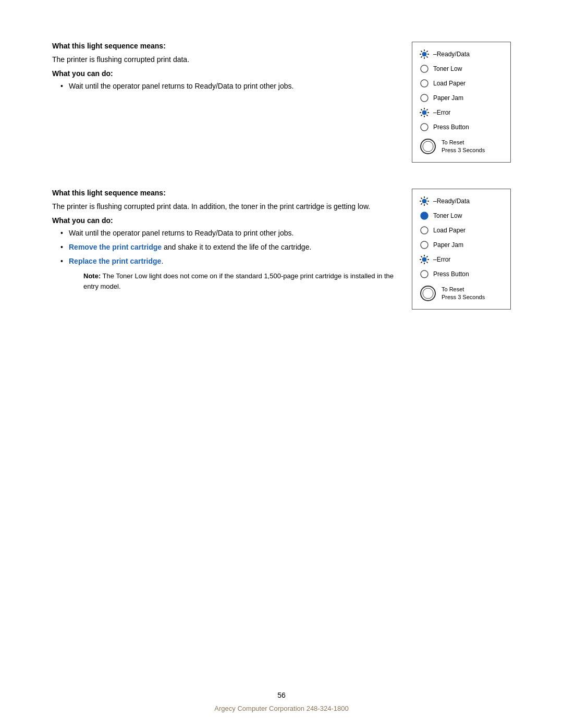 This screenshot has height=728, width=563. What do you see at coordinates (228, 262) in the screenshot?
I see `list-item: Replace the print cartridge.` at bounding box center [228, 262].